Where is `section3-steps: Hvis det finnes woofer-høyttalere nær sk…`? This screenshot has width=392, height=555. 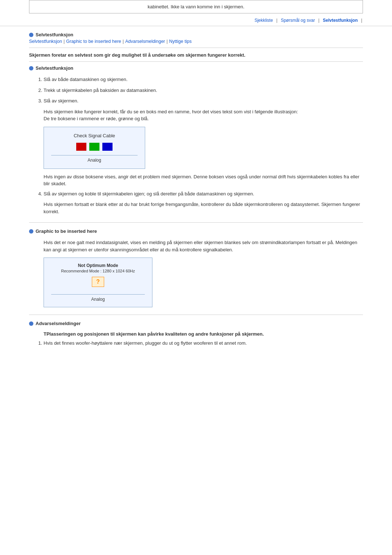
section3-steps: Hvis det finnes woofer-høyttalere nær sk… is located at coordinates (203, 343).